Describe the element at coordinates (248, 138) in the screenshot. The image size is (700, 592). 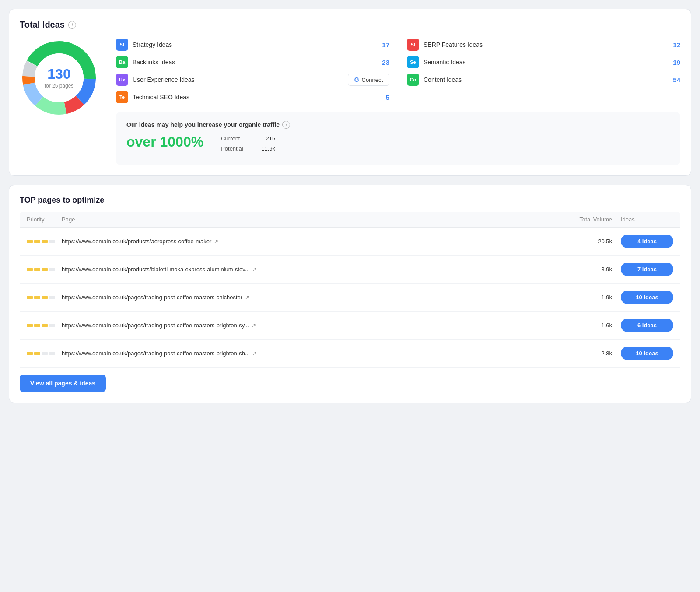
I see `traffic-current-row: Current 215` at that location.